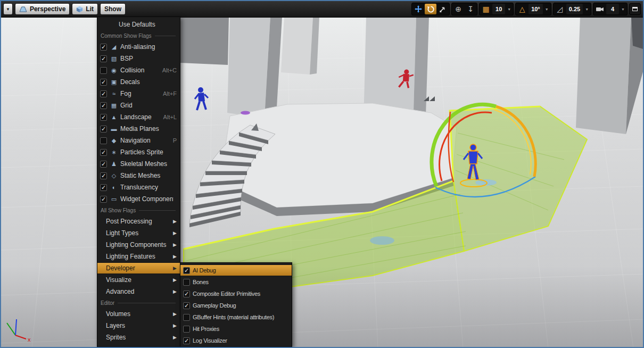  Describe the element at coordinates (245, 113) in the screenshot. I see `debug-marker-purple` at that location.